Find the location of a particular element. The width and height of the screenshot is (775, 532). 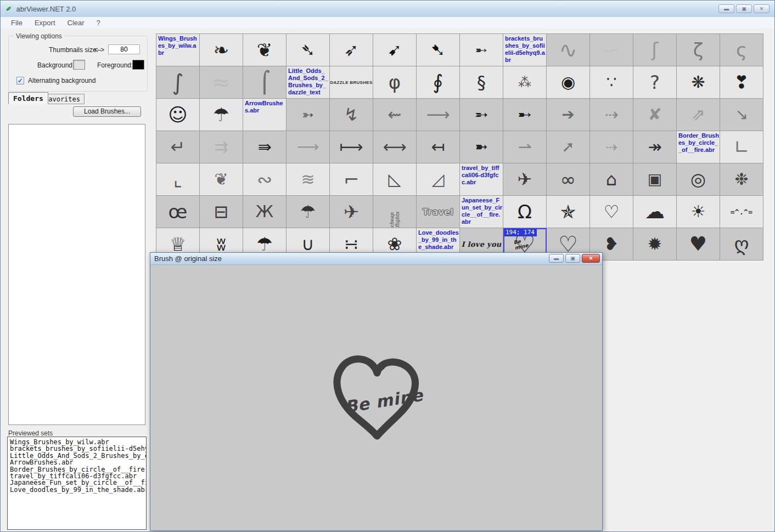

brush-thumbnail: ↤ is located at coordinates (438, 147).